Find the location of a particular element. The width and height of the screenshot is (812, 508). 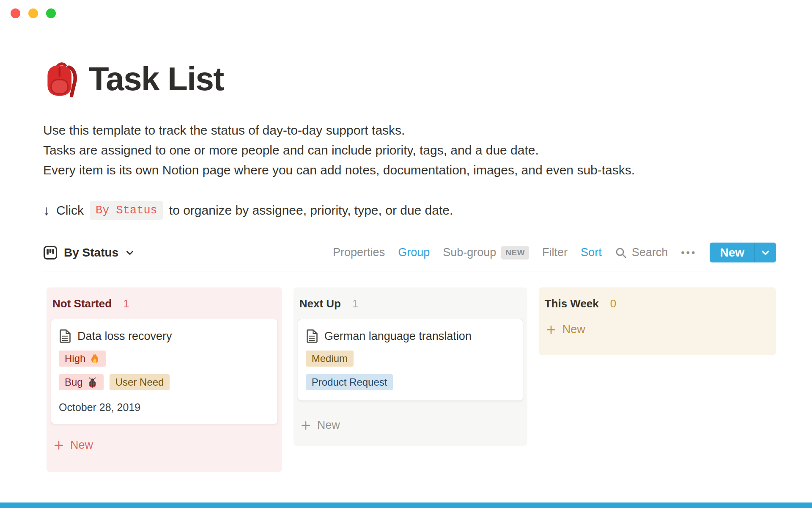

bottom-blue-strip is located at coordinates (406, 505).